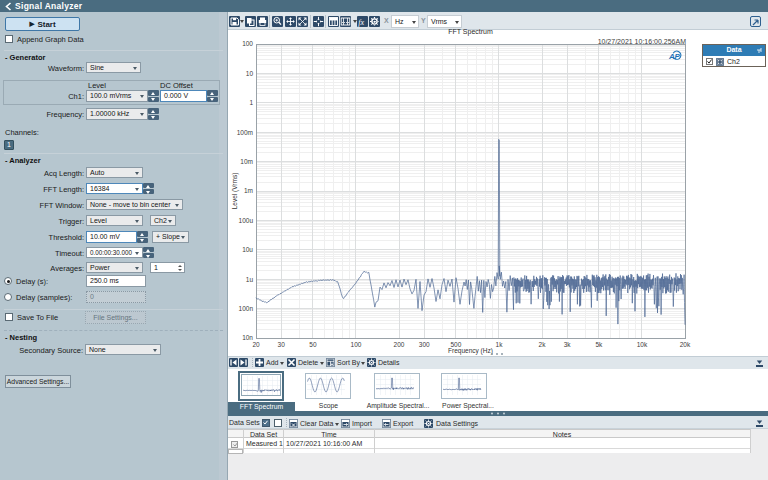  Describe the element at coordinates (568, 344) in the screenshot. I see `svg-text: 3k` at that location.